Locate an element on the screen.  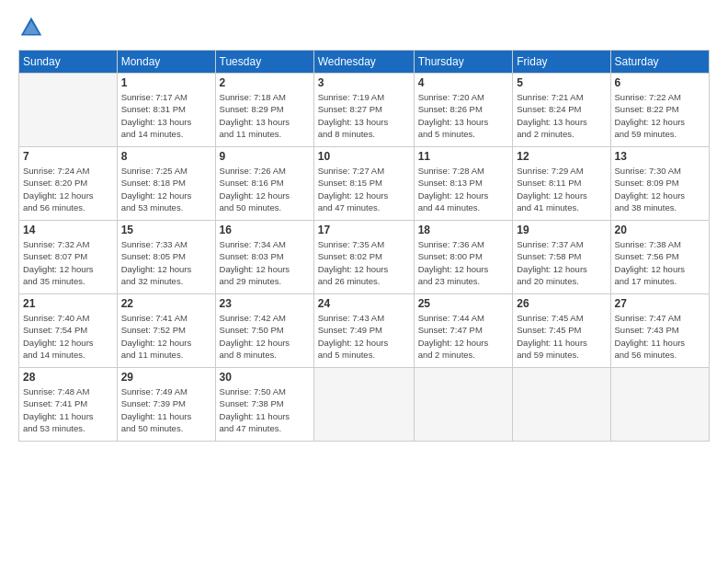
day-info: Sunrise: 7:33 AM Sunset: 8:05 PM Dayligh… is located at coordinates (166, 263).